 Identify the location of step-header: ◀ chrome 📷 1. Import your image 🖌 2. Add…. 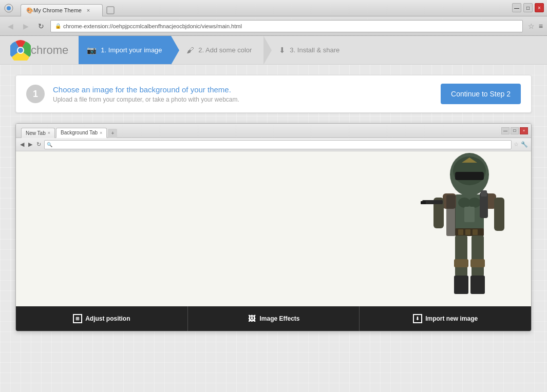
(273, 50).